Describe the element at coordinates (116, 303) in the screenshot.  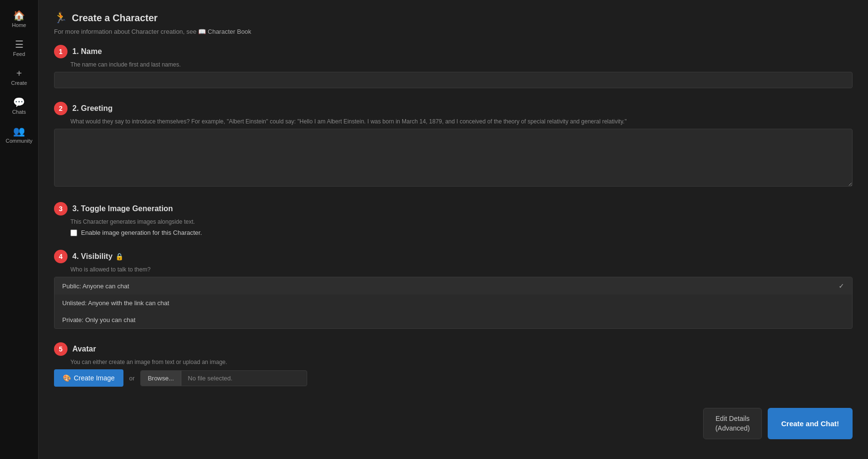
I see `visibility-option-unlisted-label: Unlisted: Anyone with the link can chat` at that location.